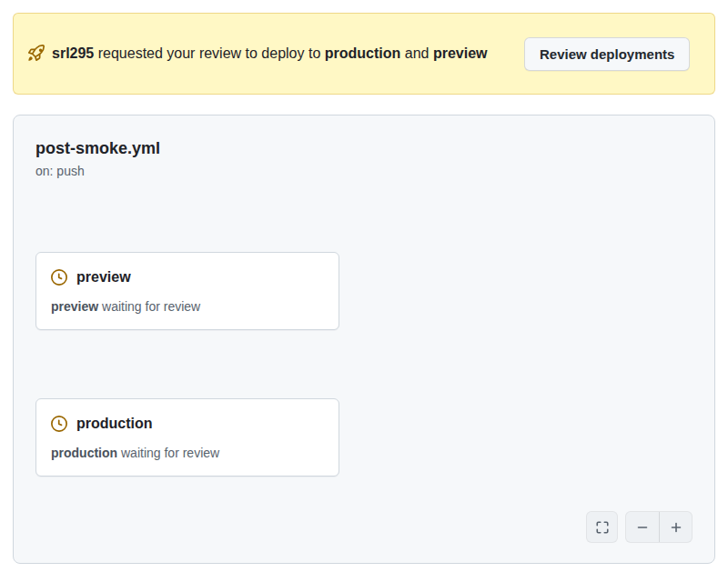 The image size is (728, 582). What do you see at coordinates (187, 277) in the screenshot?
I see `job-header: preview` at bounding box center [187, 277].